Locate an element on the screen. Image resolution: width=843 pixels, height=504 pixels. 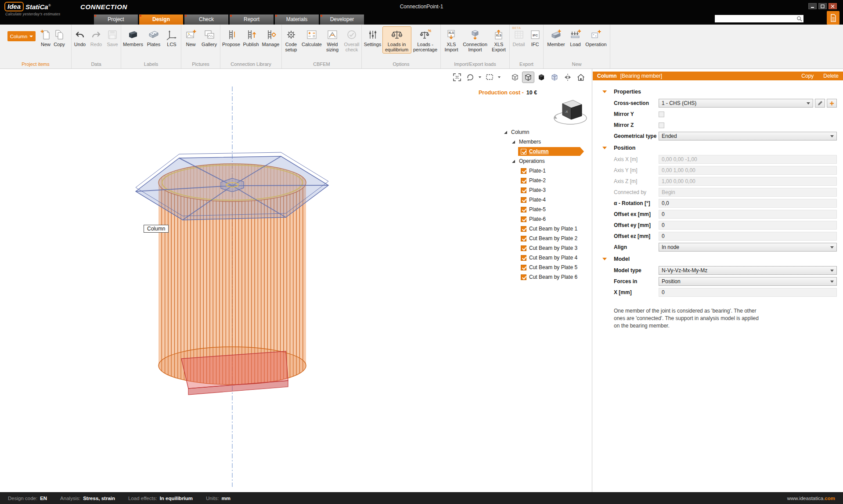
tree-item-plate-1: Plate-1 is located at coordinates (546, 171).